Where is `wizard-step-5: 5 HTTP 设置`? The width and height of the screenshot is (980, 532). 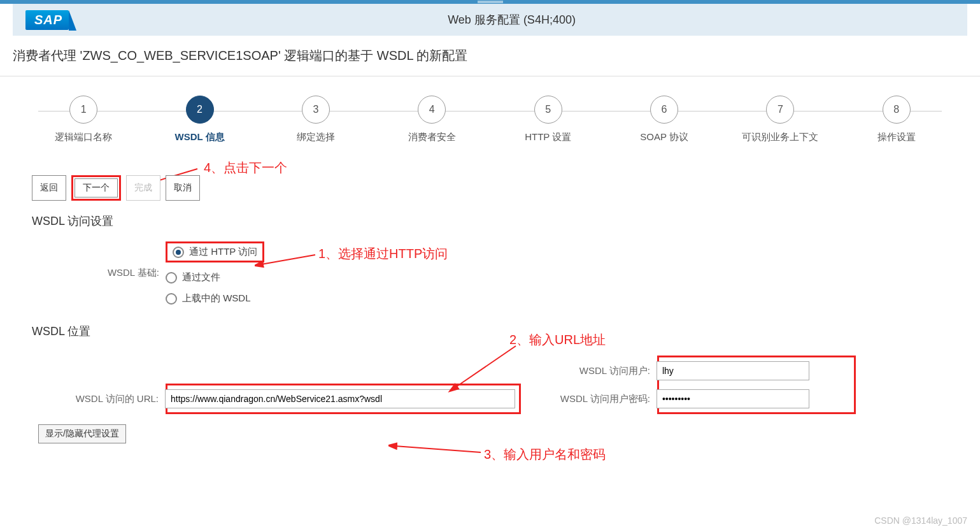
wizard-step-5: 5 HTTP 设置 is located at coordinates (548, 120).